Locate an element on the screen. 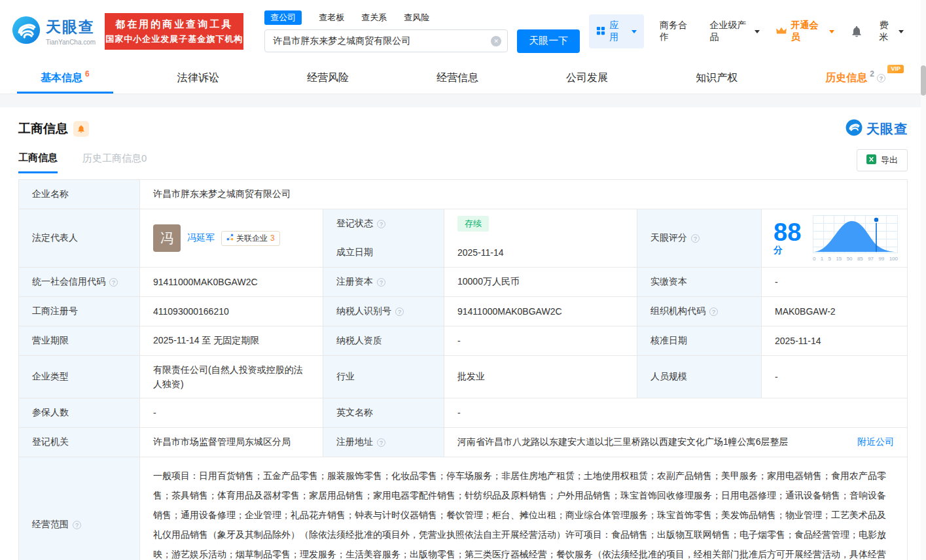 The width and height of the screenshot is (926, 560). tab-count: 6 is located at coordinates (88, 74).